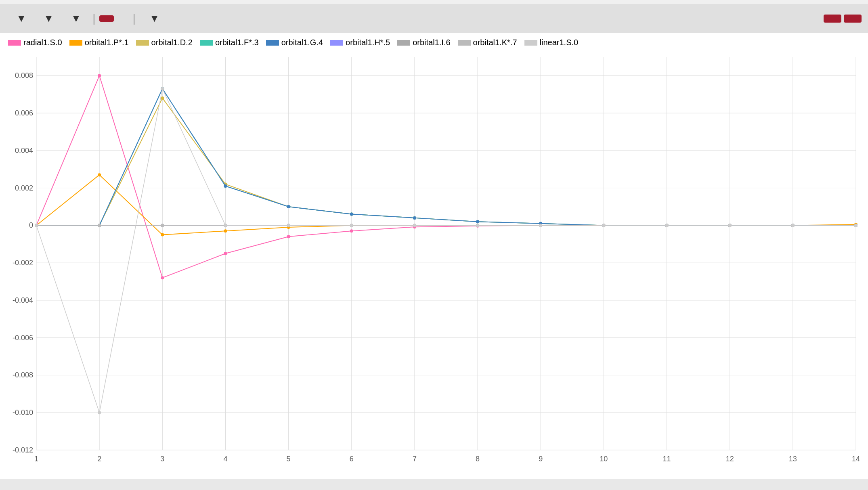 The height and width of the screenshot is (490, 868). I want to click on orbital-button, so click(107, 19).